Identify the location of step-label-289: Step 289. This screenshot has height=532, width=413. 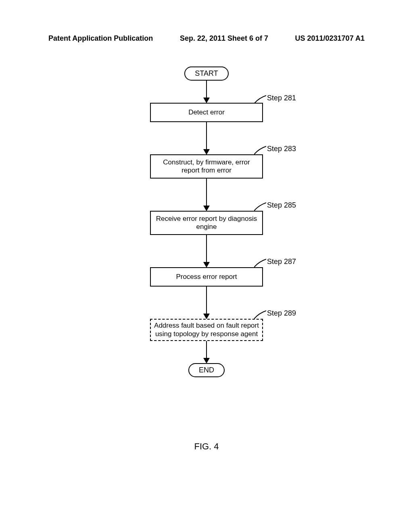
(282, 314).